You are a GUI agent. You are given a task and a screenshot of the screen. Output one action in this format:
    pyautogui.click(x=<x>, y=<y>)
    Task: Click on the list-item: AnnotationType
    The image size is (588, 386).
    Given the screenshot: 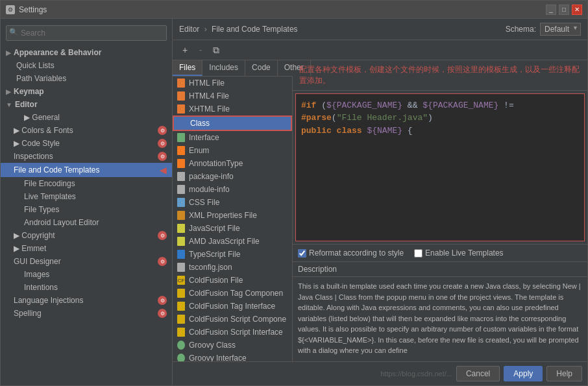 What is the action you would take?
    pyautogui.click(x=232, y=163)
    